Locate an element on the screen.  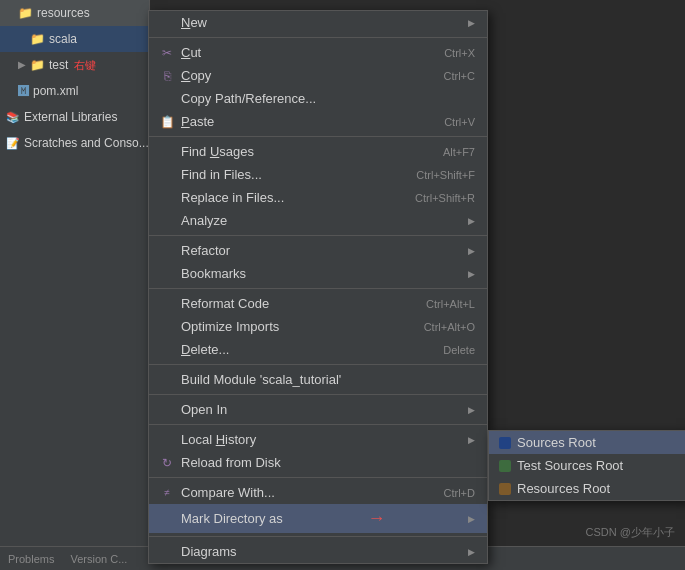
sidebar-item-resources: 📁 resources is located at coordinates (74, 13).